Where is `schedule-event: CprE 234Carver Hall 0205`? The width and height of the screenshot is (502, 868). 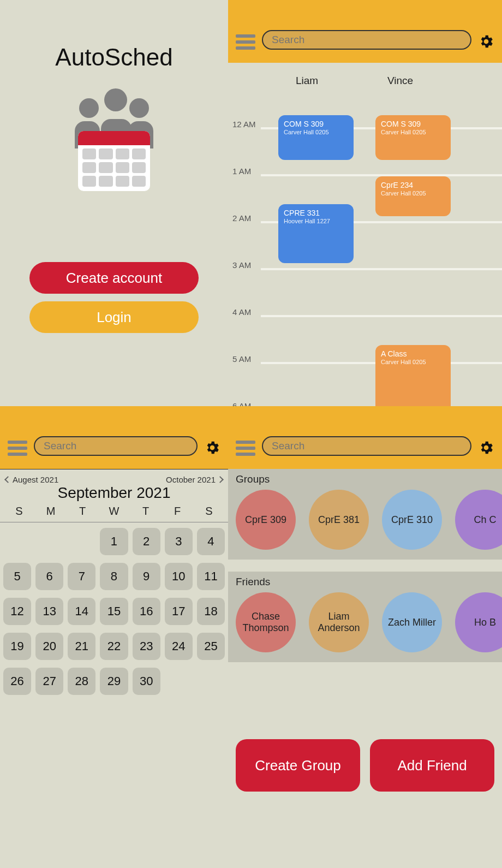
schedule-event: CprE 234Carver Hall 0205 is located at coordinates (413, 197).